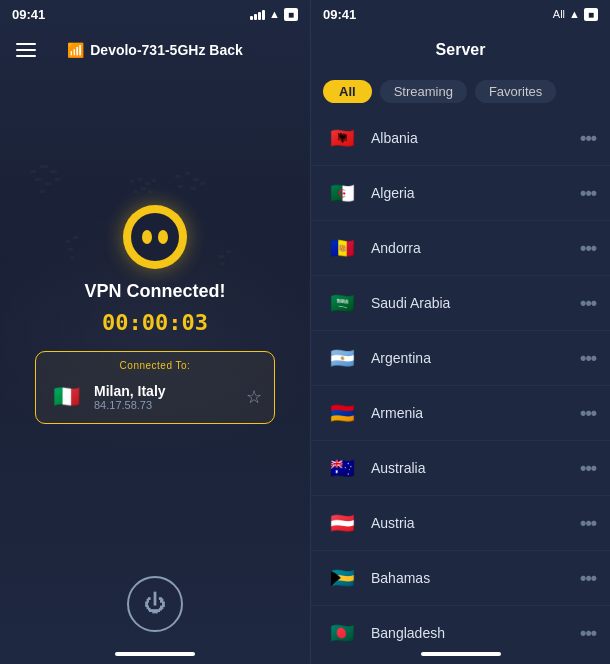 The image size is (610, 664). What do you see at coordinates (155, 397) in the screenshot?
I see `connected-server-row: 🇮🇹 Milan, Italy 84.17.58.73 ☆` at bounding box center [155, 397].